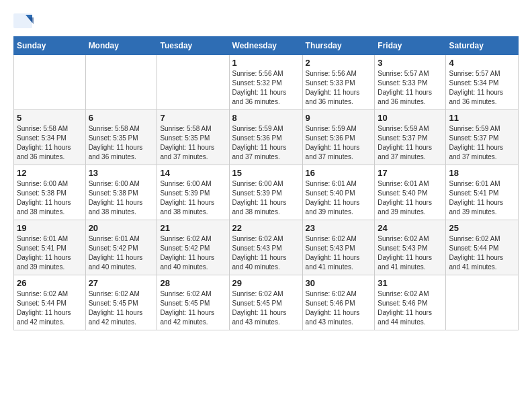 The width and height of the screenshot is (532, 411). What do you see at coordinates (121, 248) in the screenshot?
I see `day-cell: 20Sunrise: 6:01 AMSunset: 5:42 PMDayligh…` at bounding box center [121, 248].